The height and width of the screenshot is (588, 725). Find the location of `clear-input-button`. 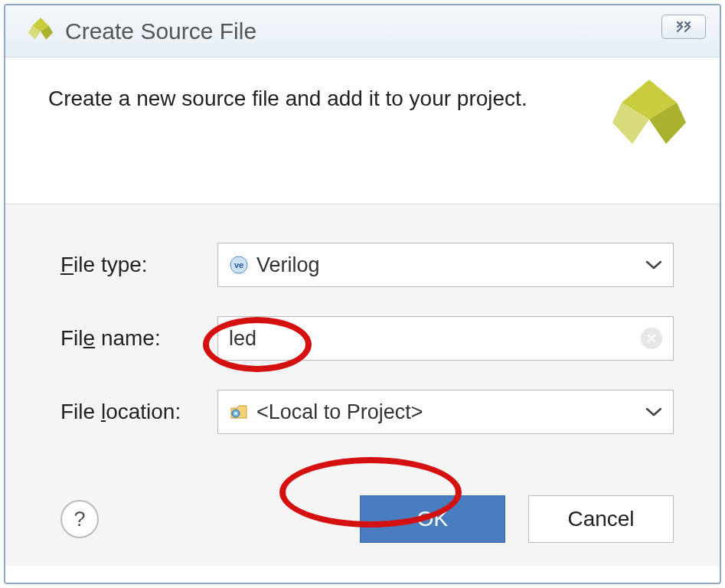

clear-input-button is located at coordinates (652, 338).